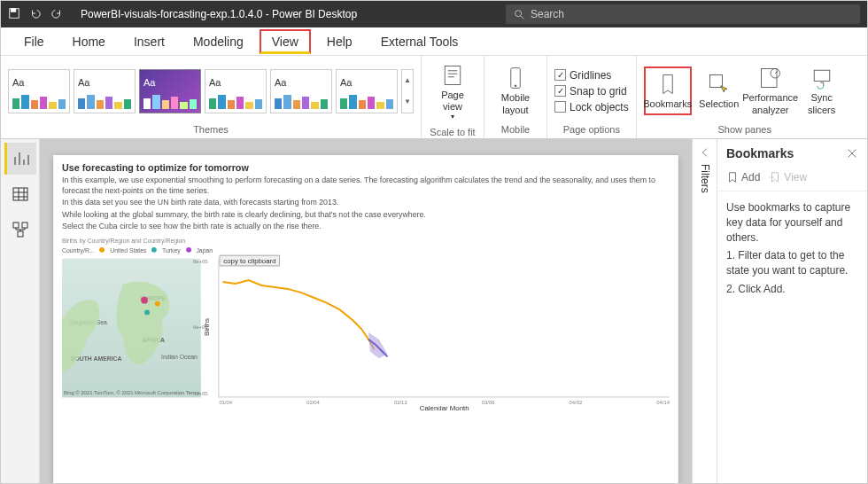 This screenshot has width=868, height=484. I want to click on sync-icon, so click(822, 78).